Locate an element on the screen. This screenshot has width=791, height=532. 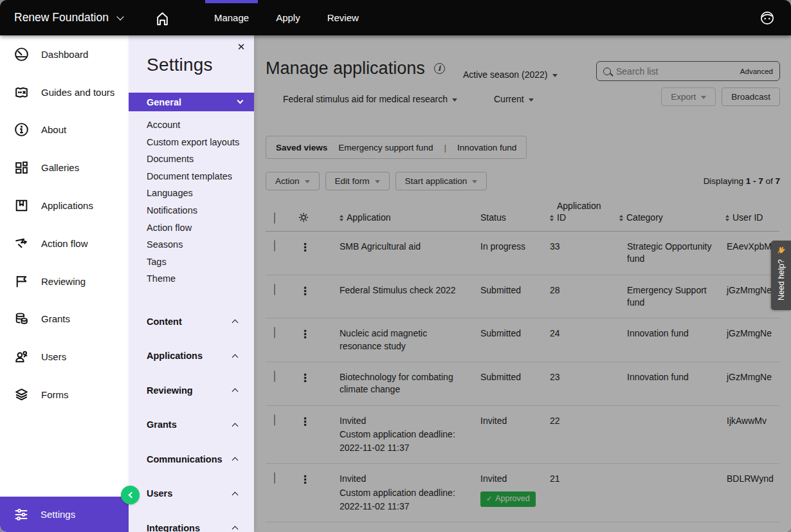
table-row: ⋮ Biotechnology for combating climate ch… is located at coordinates (522, 384).